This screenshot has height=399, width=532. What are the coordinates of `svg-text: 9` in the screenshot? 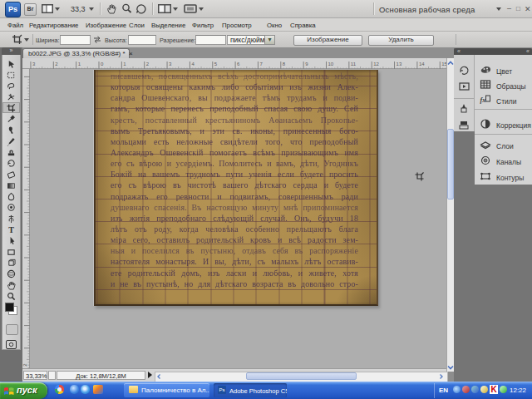 It's located at (307, 64).